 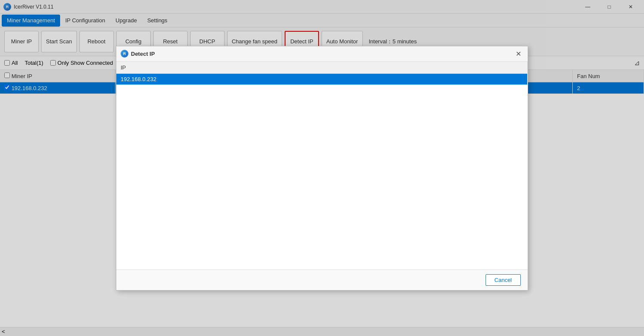 What do you see at coordinates (322, 68) in the screenshot?
I see `modal-col-ip: IP` at bounding box center [322, 68].